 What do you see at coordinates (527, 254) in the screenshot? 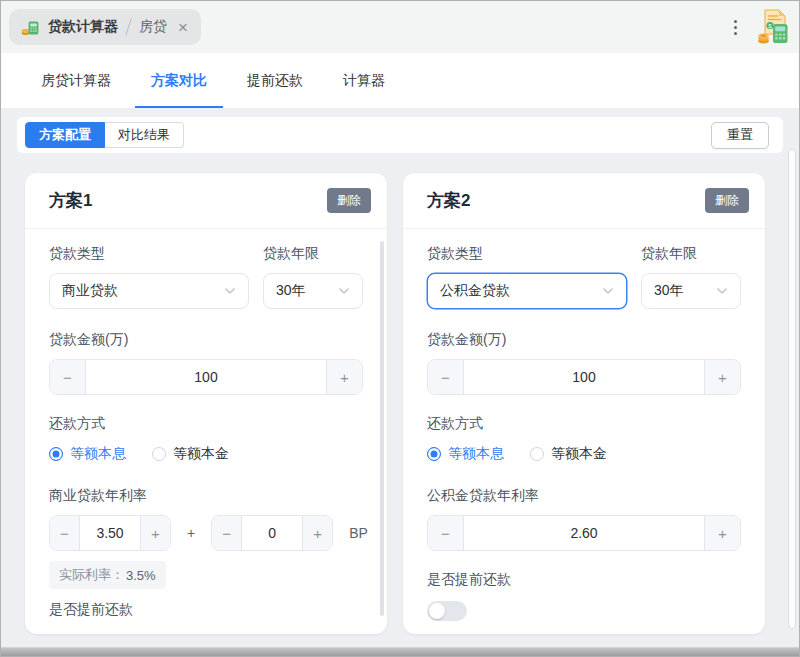
I see `plan2-loan-type-label: 贷款类型` at bounding box center [527, 254].